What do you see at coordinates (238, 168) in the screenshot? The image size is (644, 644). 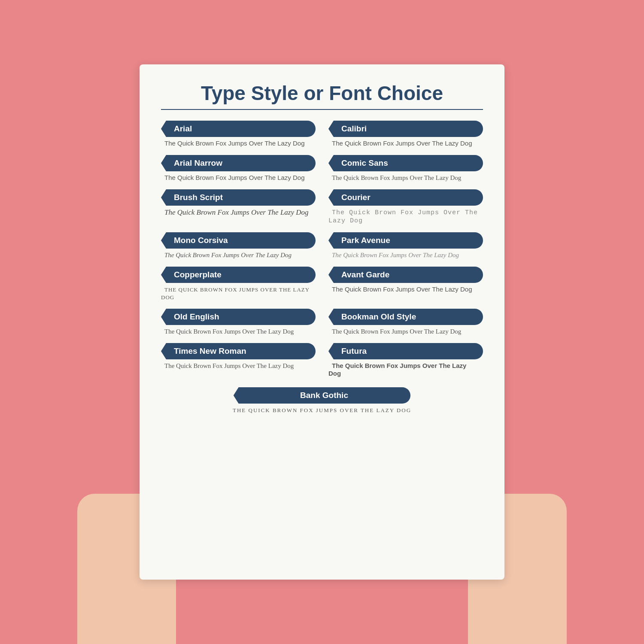 I see `font-entry-arial-narrow: Arial Narrow The Quick Brown Fox Jumps O…` at bounding box center [238, 168].